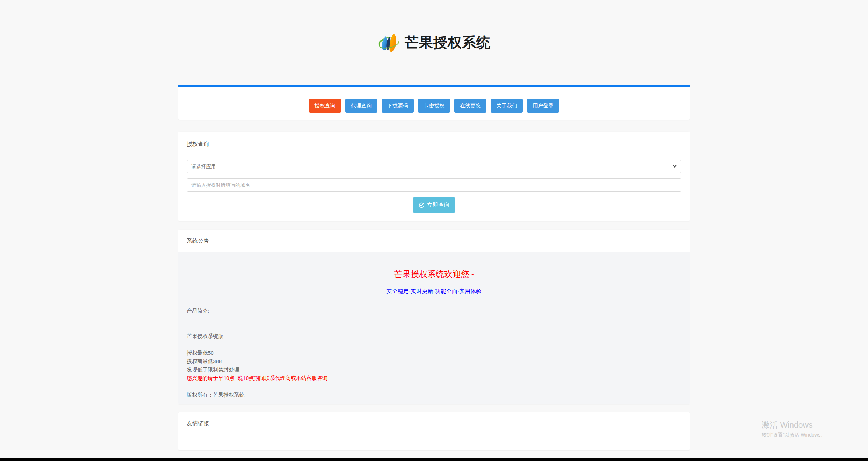  Describe the element at coordinates (434, 186) in the screenshot. I see `auth-query-form: 请选择应用 立即查询` at that location.